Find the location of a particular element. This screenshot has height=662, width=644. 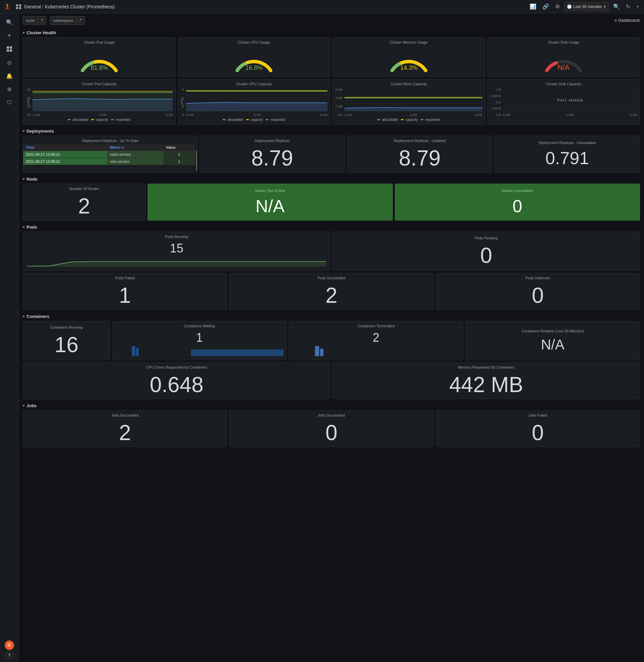

number-of-nodes-value: 2 is located at coordinates (84, 206).